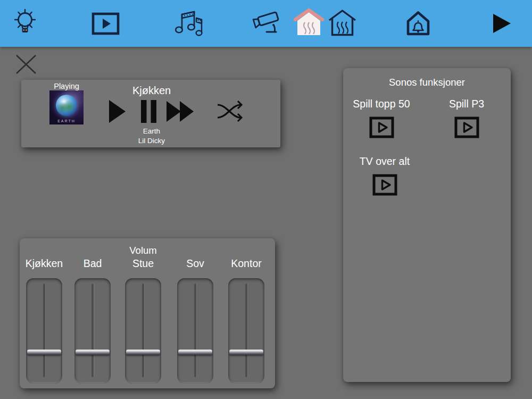 This screenshot has height=399, width=532. What do you see at coordinates (93, 265) in the screenshot?
I see `slider-label: Bad` at bounding box center [93, 265].